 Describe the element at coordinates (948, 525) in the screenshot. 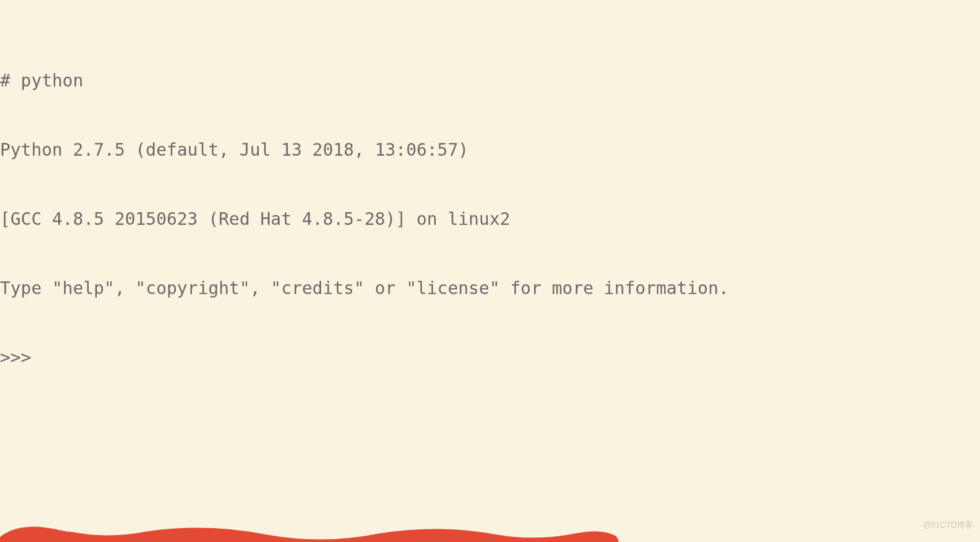

I see `watermark: @51CTO博客` at that location.